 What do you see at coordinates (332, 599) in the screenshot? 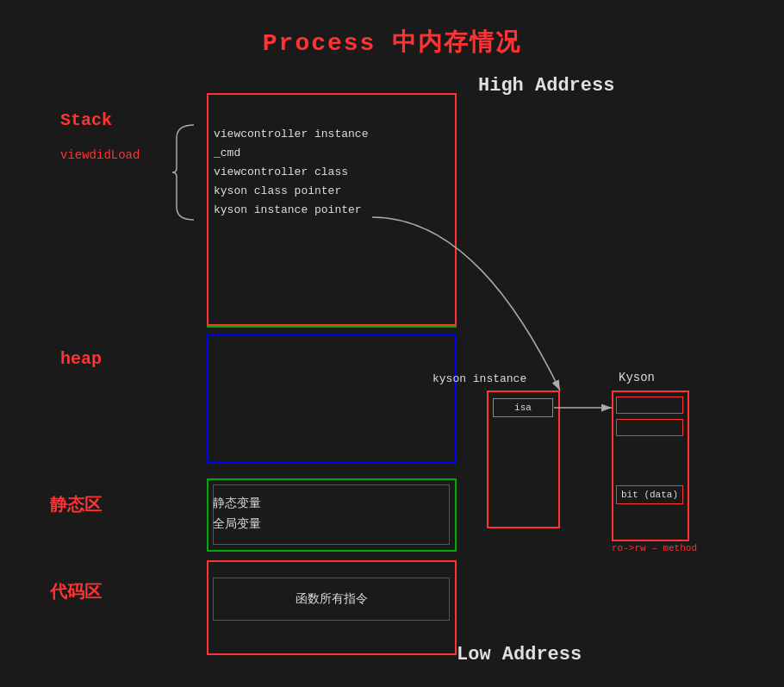
I see `code-item: 函数所有指令` at bounding box center [332, 599].